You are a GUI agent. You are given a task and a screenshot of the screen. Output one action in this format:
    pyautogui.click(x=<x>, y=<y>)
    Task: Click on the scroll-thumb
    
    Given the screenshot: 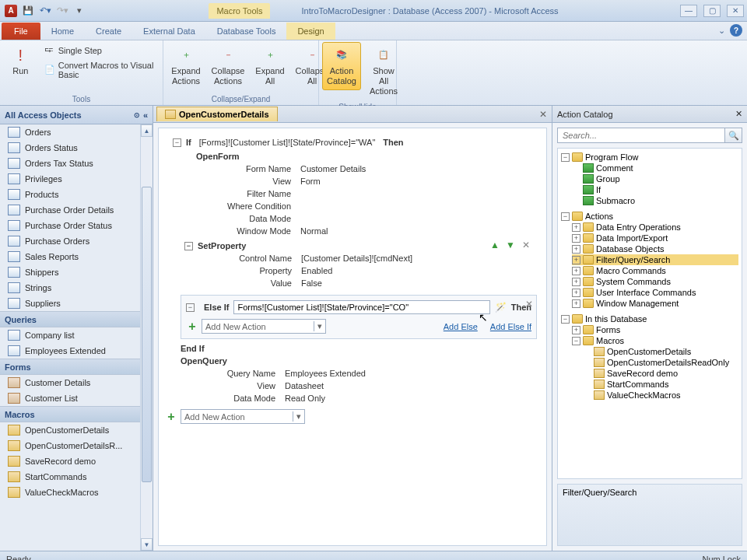 What is the action you would take?
    pyautogui.click(x=146, y=334)
    